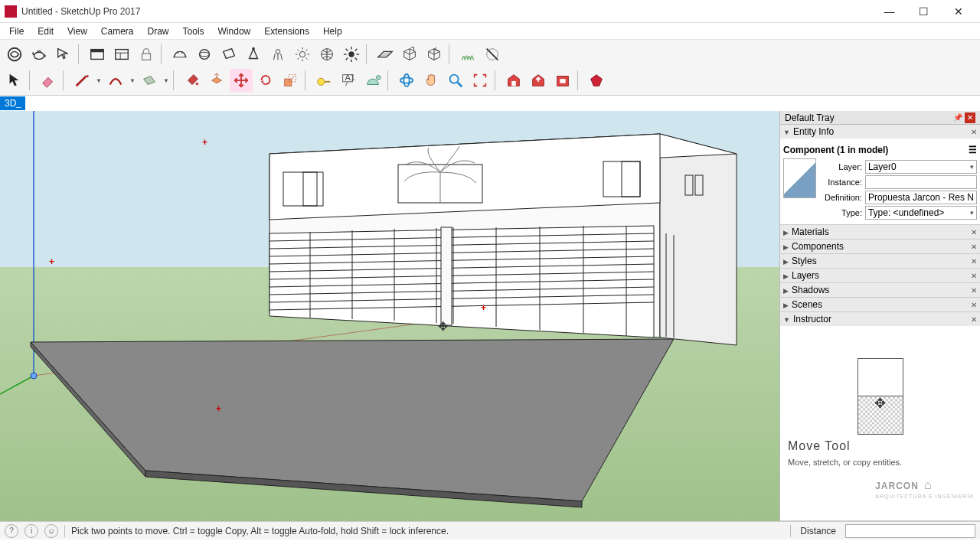 The width and height of the screenshot is (980, 551). What do you see at coordinates (974, 132) in the screenshot?
I see `panel-close-icon: ✕` at bounding box center [974, 132].